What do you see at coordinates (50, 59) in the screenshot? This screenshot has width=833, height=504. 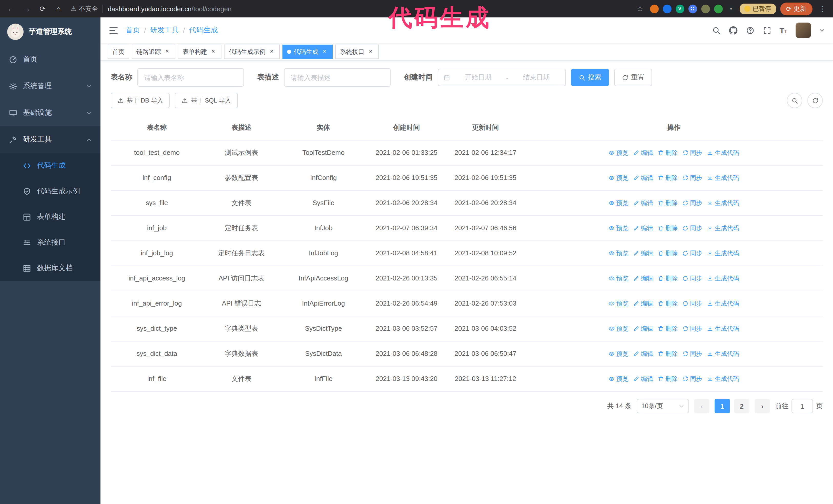 I see `sidebar-item-home: 首页` at bounding box center [50, 59].